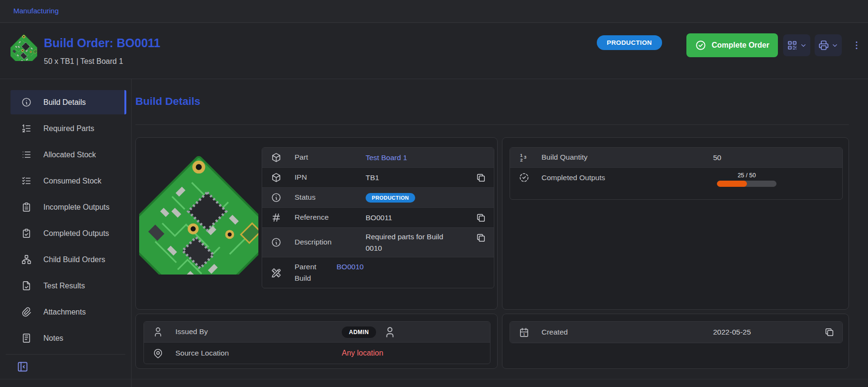 This screenshot has height=387, width=868. What do you see at coordinates (434, 51) in the screenshot?
I see `page-header: Build Order: BO0011 50 x TB1 | Test Boar…` at bounding box center [434, 51].